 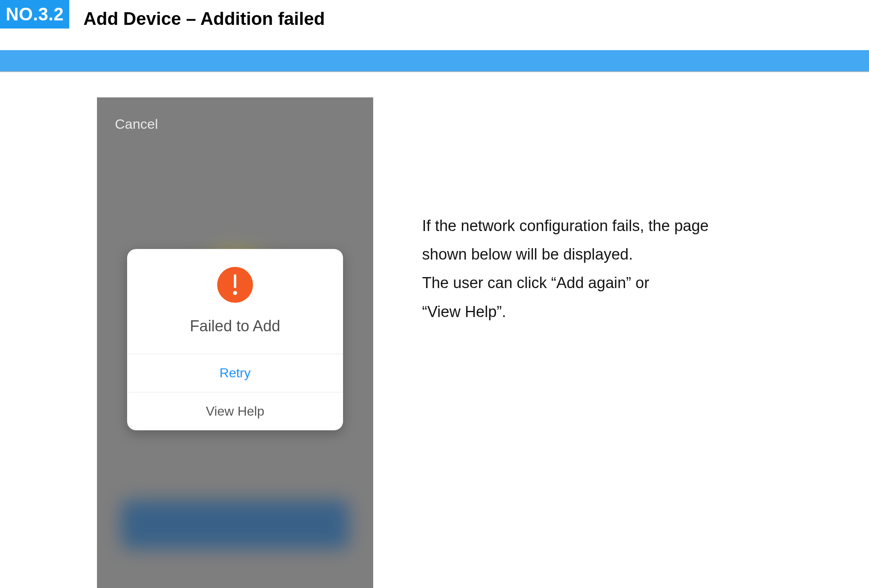 I want to click on explanation-text: If the network configuration fails, the …, so click(x=605, y=269).